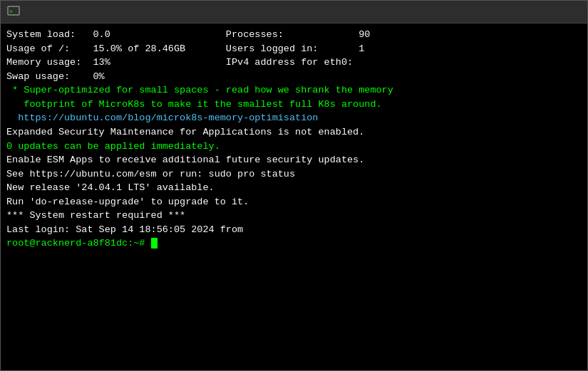  I want to click on maximize-button, so click(531, 12).